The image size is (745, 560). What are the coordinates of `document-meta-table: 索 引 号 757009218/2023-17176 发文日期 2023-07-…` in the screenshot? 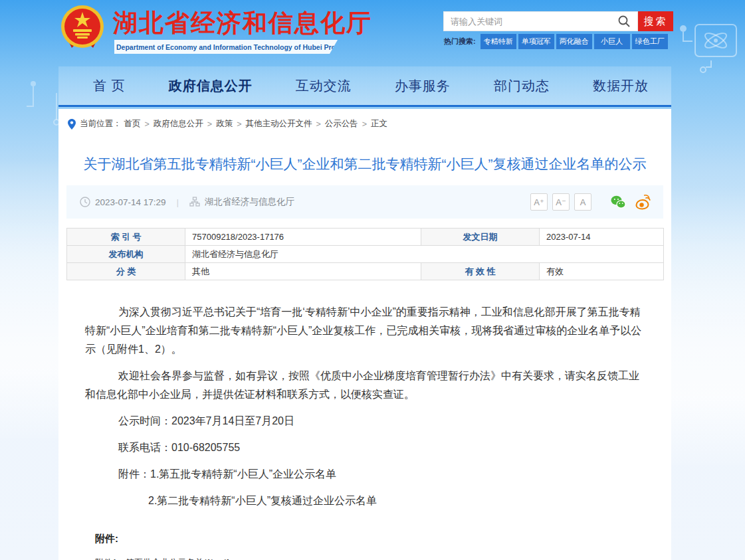 It's located at (366, 254).